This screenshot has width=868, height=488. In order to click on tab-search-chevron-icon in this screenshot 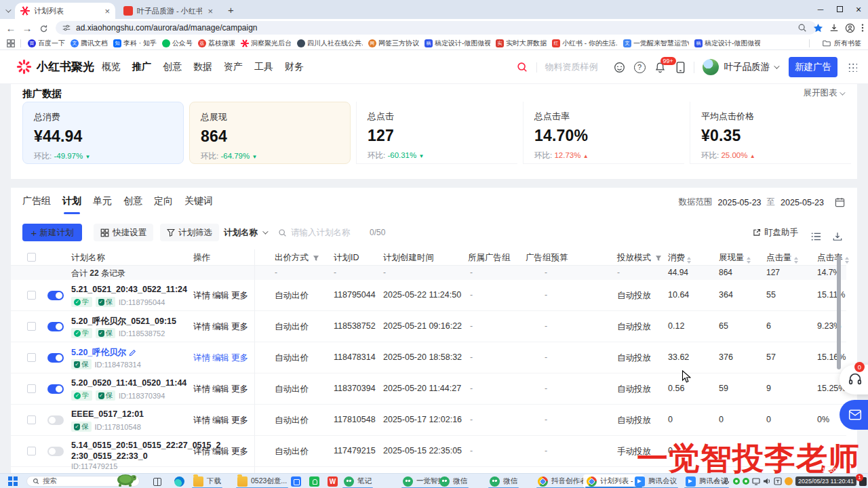, I will do `click(7, 9)`.